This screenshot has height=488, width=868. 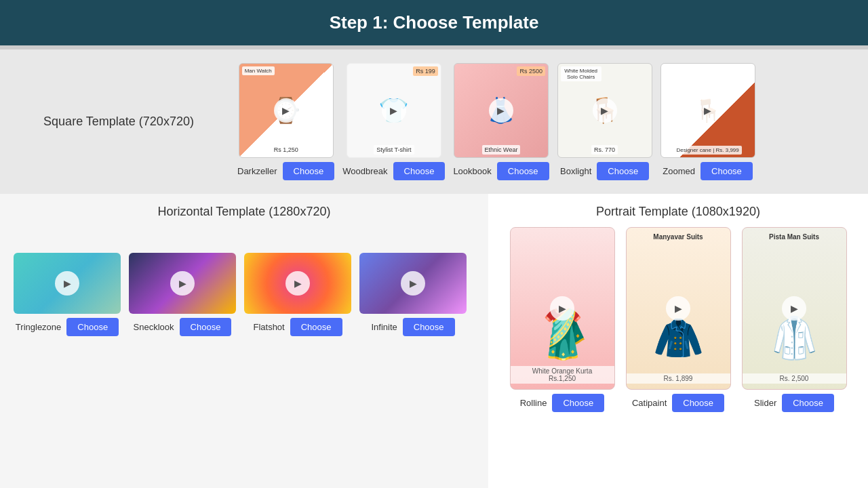 I want to click on tringlezone-choose-button: Choose, so click(x=92, y=327).